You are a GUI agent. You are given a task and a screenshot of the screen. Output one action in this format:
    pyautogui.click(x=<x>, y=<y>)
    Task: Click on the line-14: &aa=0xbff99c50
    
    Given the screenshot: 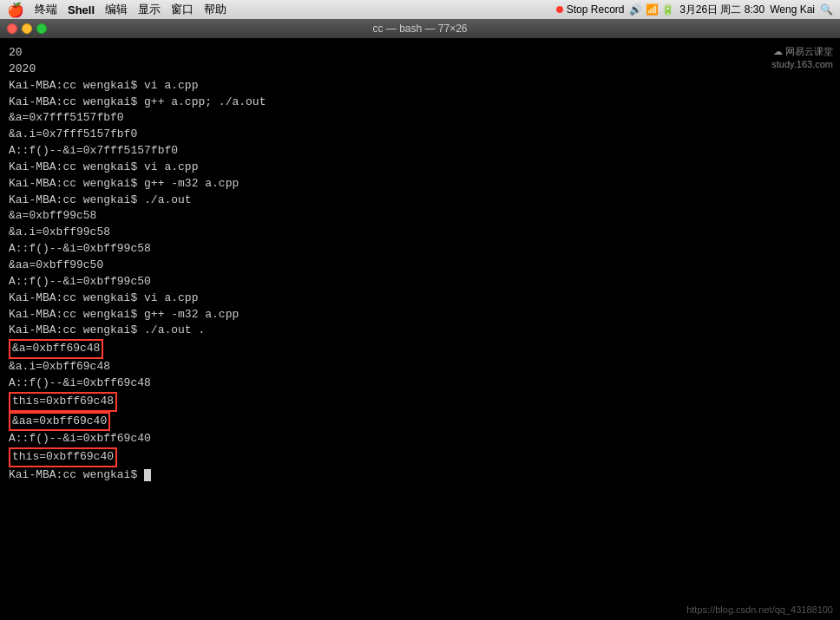 What is the action you would take?
    pyautogui.click(x=420, y=265)
    